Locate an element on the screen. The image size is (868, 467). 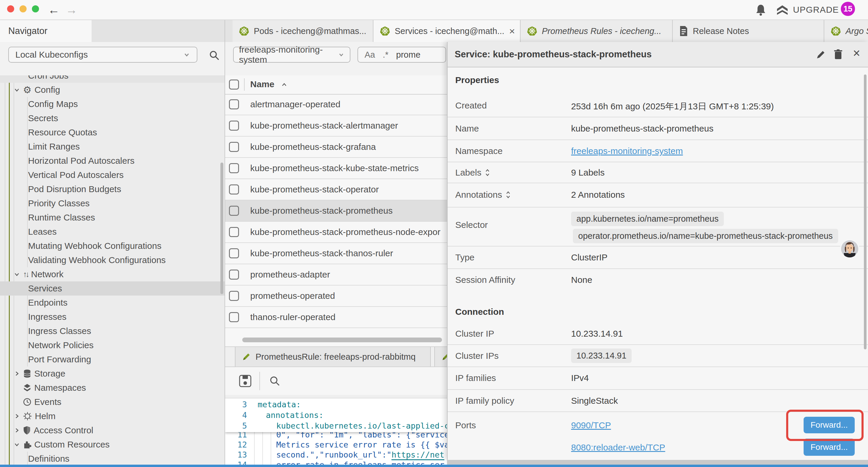
port-link-8080: 8080:reloader-web/TCP is located at coordinates (618, 447).